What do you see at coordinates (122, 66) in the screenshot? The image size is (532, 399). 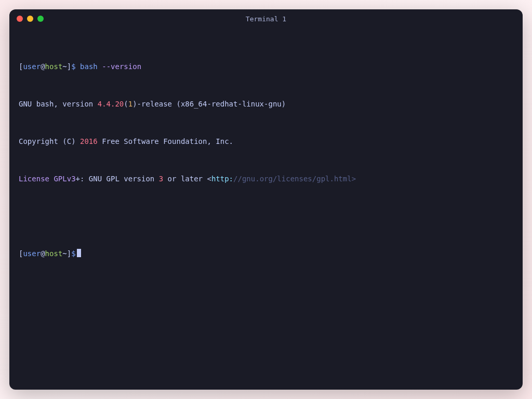 I see `command-flag: --version` at bounding box center [122, 66].